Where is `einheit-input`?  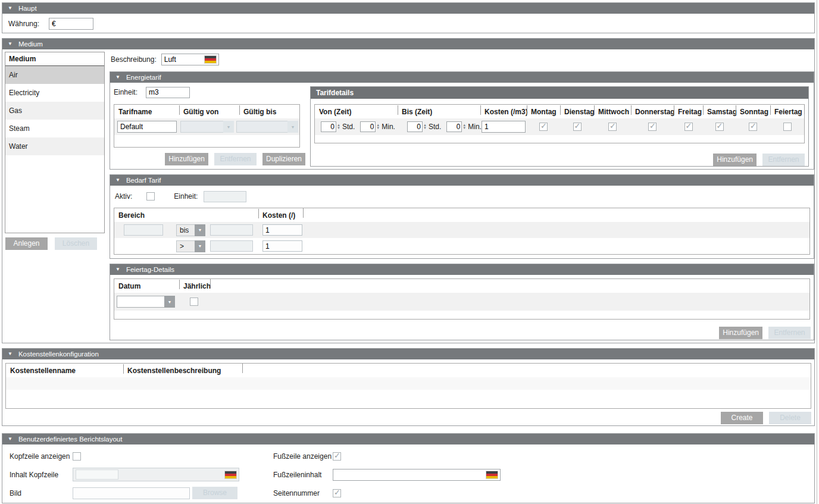
einheit-input is located at coordinates (168, 93).